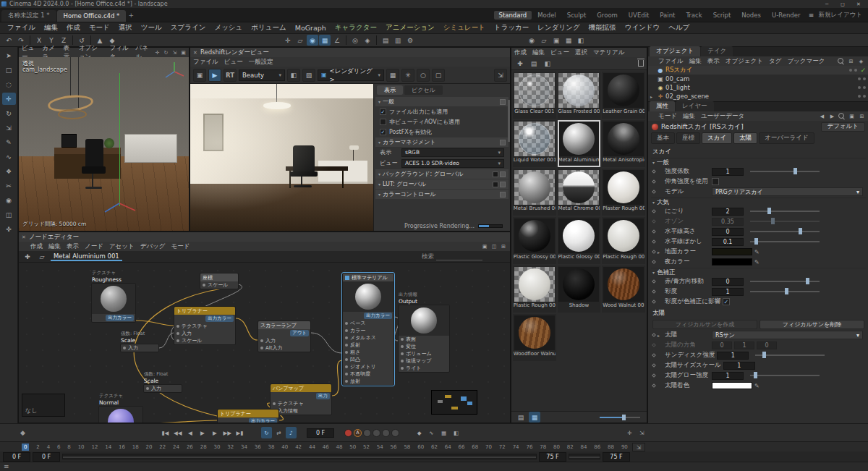 The width and height of the screenshot is (868, 471). I want to click on main-menu: MoGraph, so click(311, 27).